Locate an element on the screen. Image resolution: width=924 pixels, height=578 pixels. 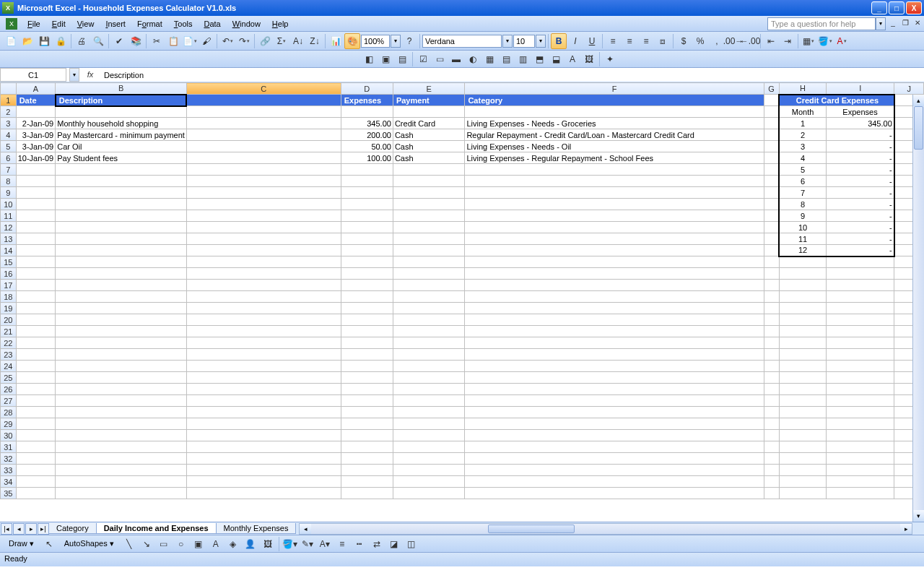
cell-F4: Regular Repayment - Credit Card/Loan - M… is located at coordinates (614, 135).